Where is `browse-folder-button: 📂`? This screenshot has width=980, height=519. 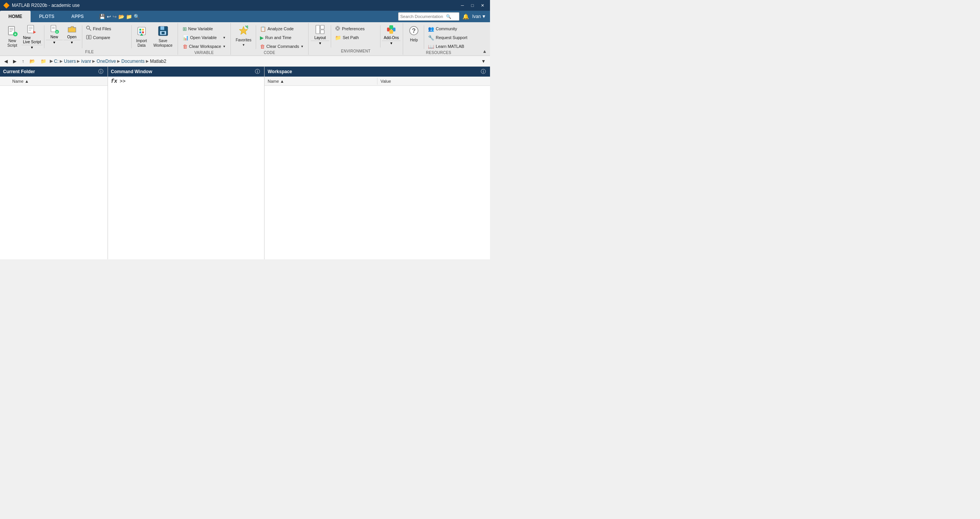 browse-folder-button: 📂 is located at coordinates (32, 61).